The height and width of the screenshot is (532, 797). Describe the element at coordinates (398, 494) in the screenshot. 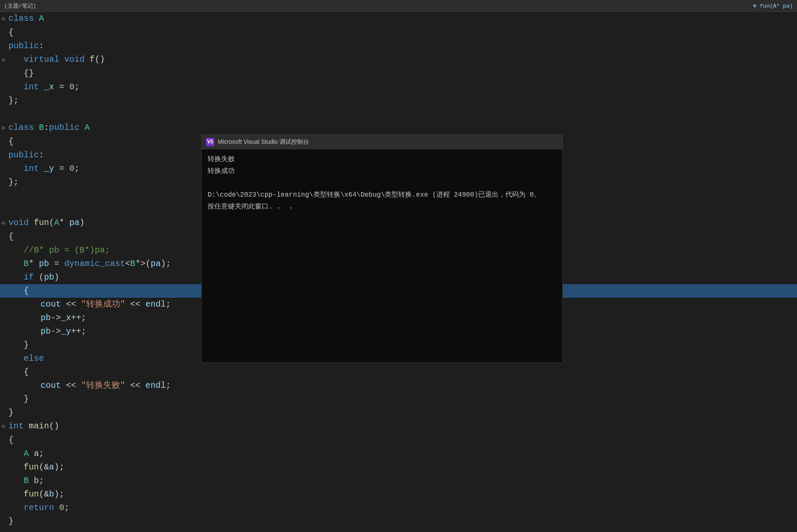

I see `code-line: fun(&b);` at that location.